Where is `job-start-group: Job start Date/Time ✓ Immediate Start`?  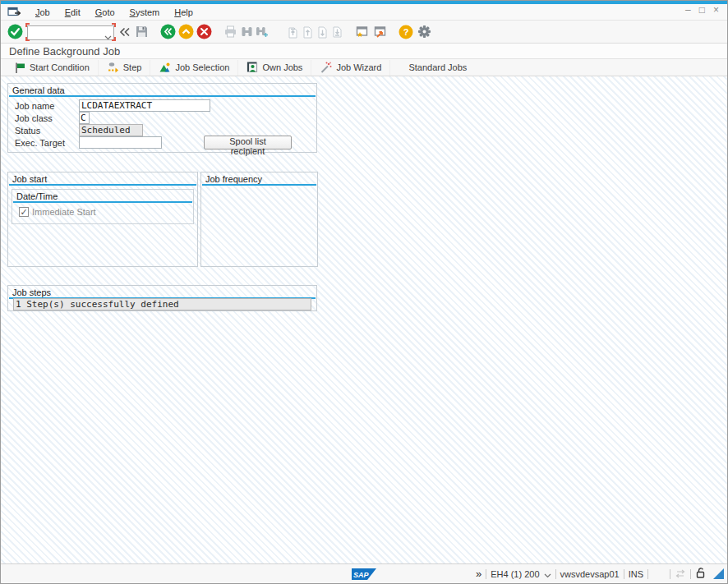
job-start-group: Job start Date/Time ✓ Immediate Start is located at coordinates (103, 219).